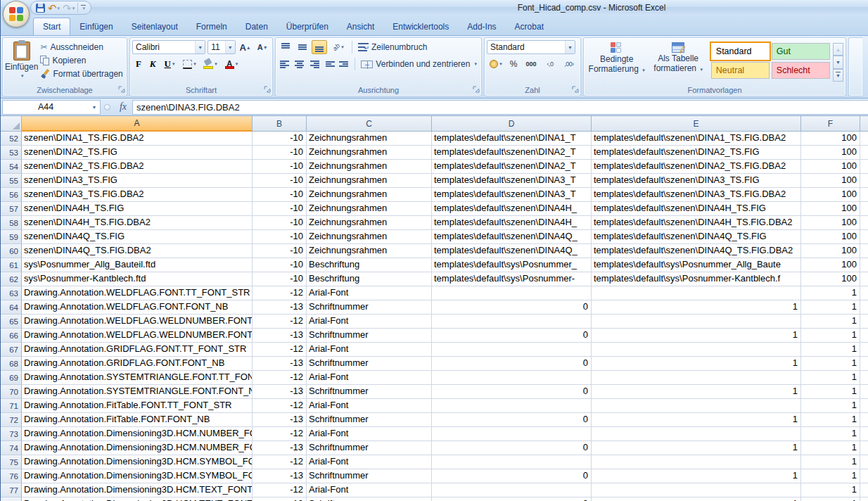  What do you see at coordinates (831, 153) in the screenshot?
I see `cell-F53: 100` at bounding box center [831, 153].